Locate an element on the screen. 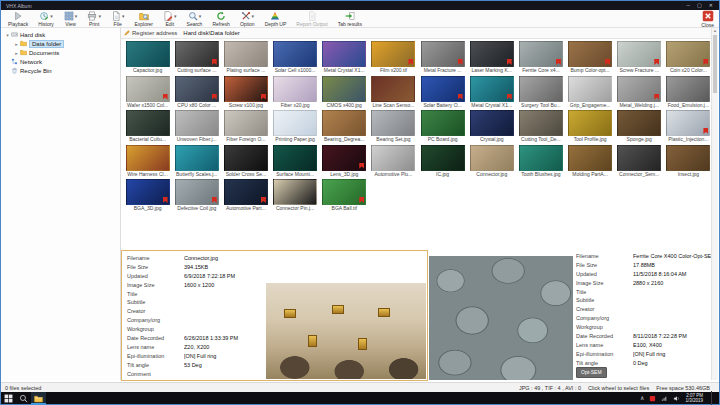 The width and height of the screenshot is (720, 405). show-desktop-button is located at coordinates (713, 398).